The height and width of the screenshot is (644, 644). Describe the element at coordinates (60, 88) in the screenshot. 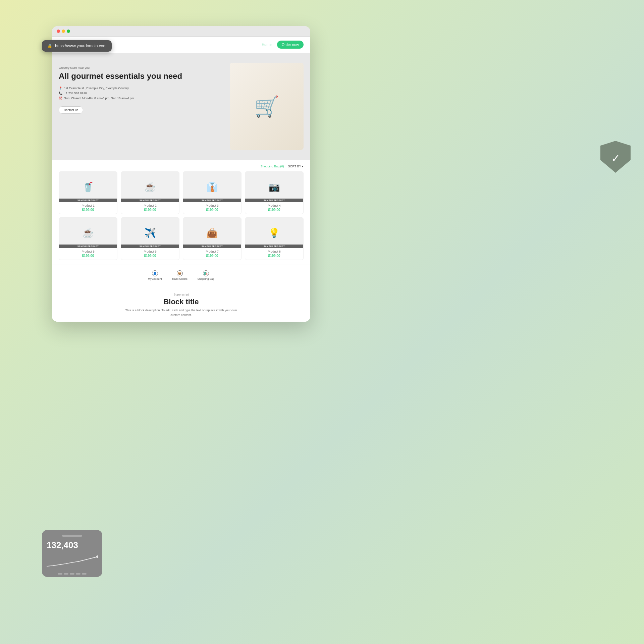

I see `location-icon: 📍` at that location.